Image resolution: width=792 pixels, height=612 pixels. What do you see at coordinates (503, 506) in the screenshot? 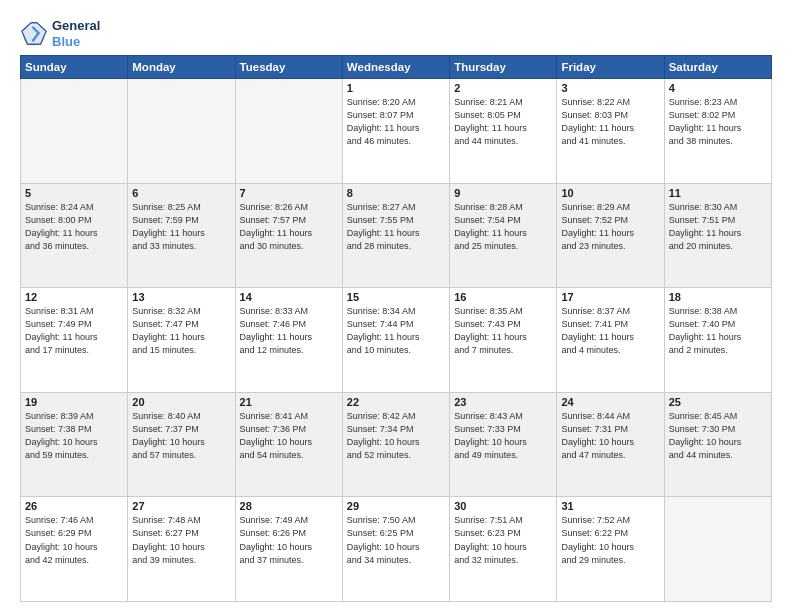
I see `day-number: 30` at bounding box center [503, 506].